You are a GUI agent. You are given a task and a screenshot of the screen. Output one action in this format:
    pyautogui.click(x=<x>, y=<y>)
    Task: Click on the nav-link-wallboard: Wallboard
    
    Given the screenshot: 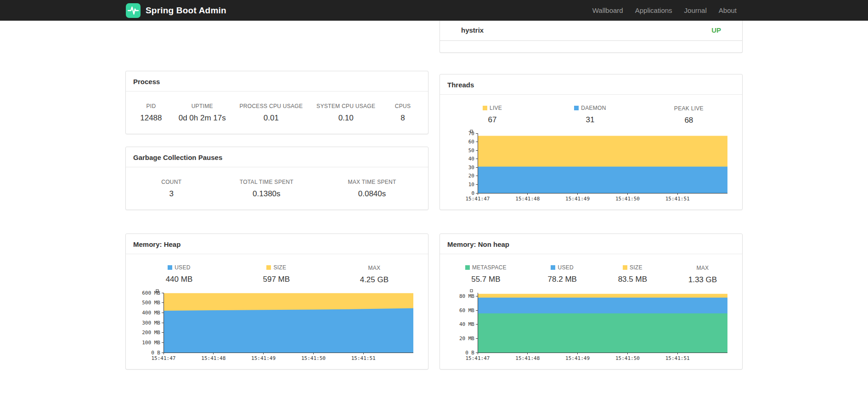 What is the action you would take?
    pyautogui.click(x=608, y=10)
    